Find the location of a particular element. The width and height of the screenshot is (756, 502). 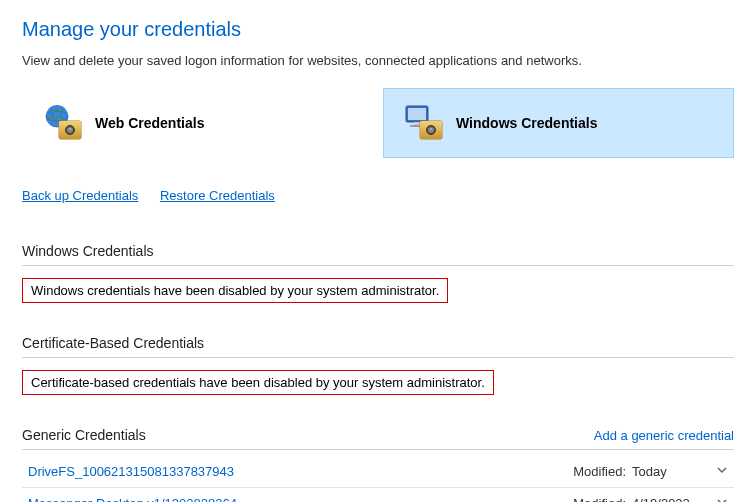

generic-credentials-section: Generic Credentials Add a generic creden… is located at coordinates (378, 464).